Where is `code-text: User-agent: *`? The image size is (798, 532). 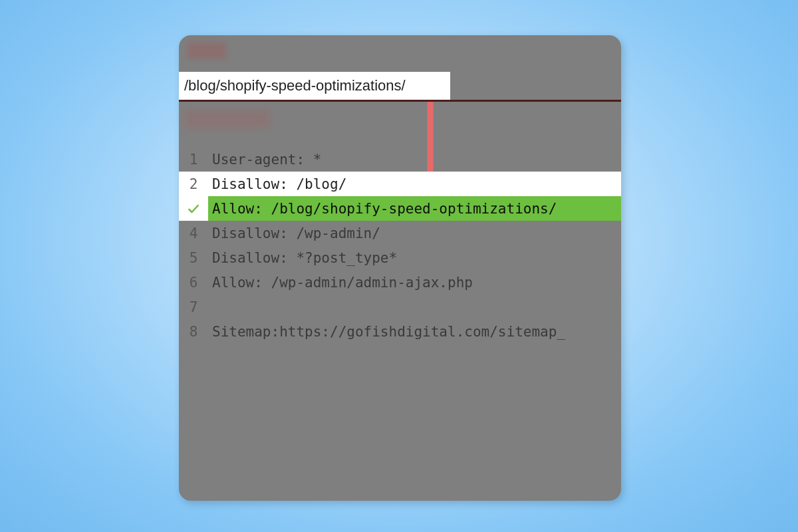 code-text: User-agent: * is located at coordinates (415, 160).